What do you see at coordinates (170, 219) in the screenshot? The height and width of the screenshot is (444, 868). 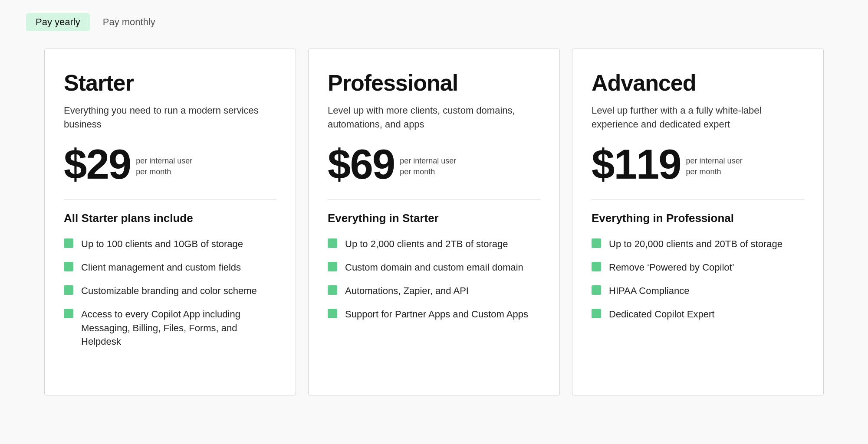 I see `plan-includes-label-starter: All Starter plans include` at bounding box center [170, 219].